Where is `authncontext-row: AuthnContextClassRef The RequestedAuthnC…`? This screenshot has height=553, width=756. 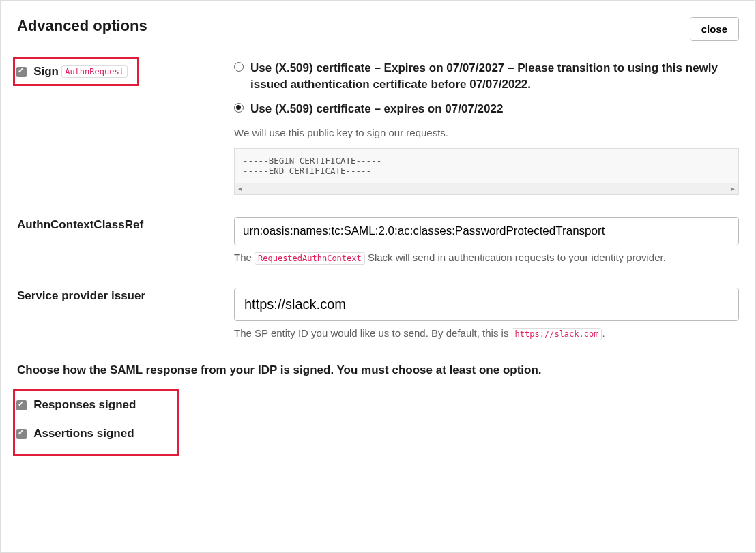
authncontext-row: AuthnContextClassRef The RequestedAuthnC… is located at coordinates (378, 241).